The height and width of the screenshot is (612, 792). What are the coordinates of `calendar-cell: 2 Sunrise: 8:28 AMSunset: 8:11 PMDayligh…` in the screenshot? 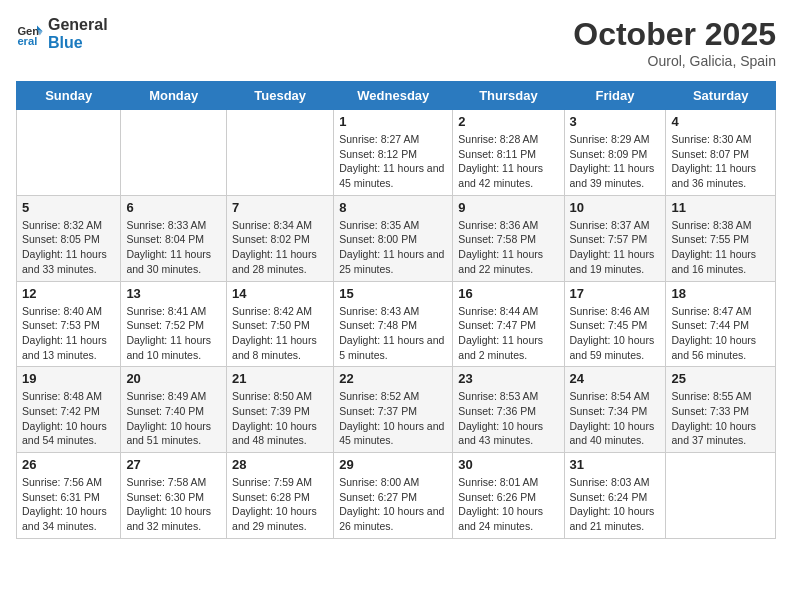 It's located at (508, 153).